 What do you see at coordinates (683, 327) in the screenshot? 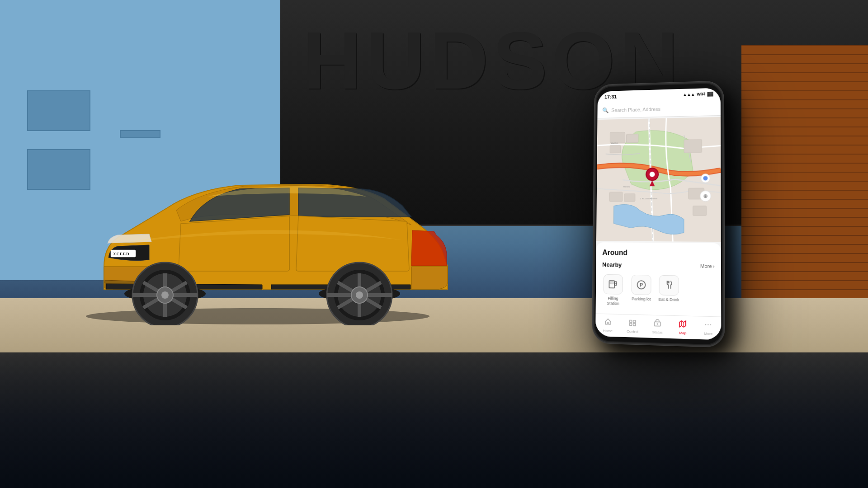
I see `nav-map: Map` at bounding box center [683, 327].